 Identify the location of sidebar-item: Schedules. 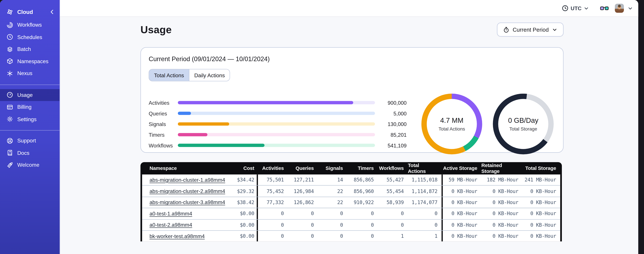
(30, 37).